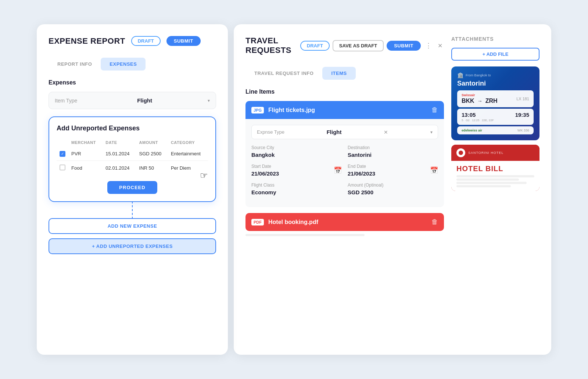 The image size is (588, 379). What do you see at coordinates (132, 101) in the screenshot?
I see `item-type-row: Item Type Flight ▾` at bounding box center [132, 101].